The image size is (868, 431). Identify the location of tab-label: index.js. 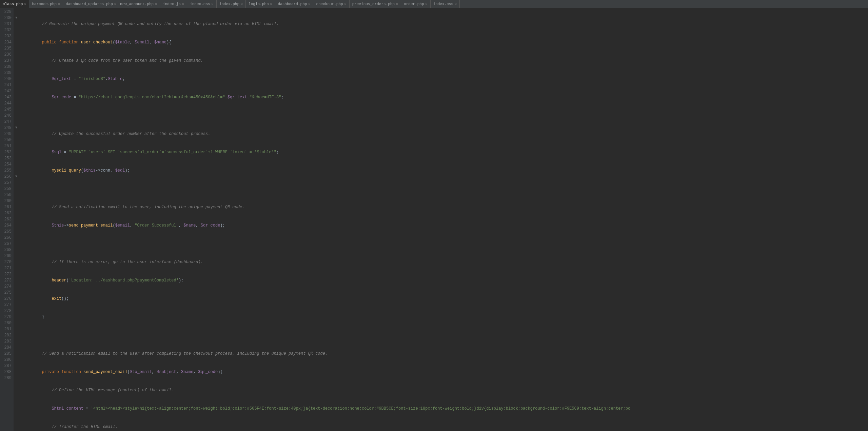
(172, 4).